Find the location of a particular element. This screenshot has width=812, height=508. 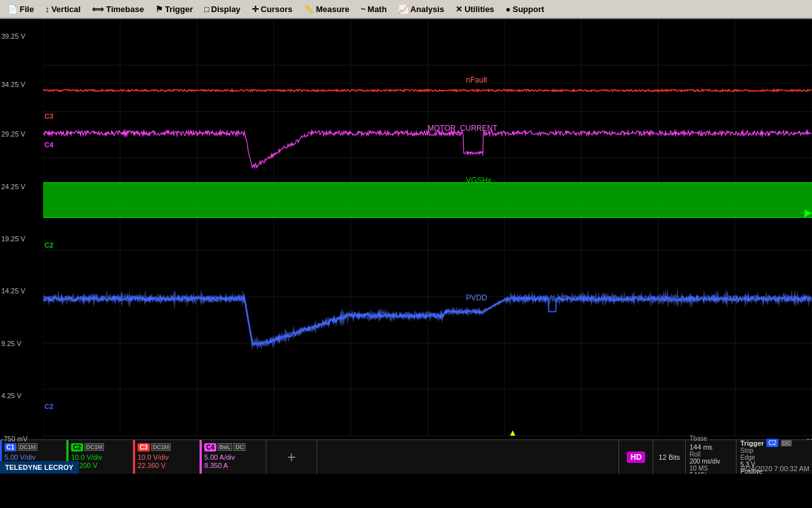

tbase-value: 144 ms is located at coordinates (710, 447).